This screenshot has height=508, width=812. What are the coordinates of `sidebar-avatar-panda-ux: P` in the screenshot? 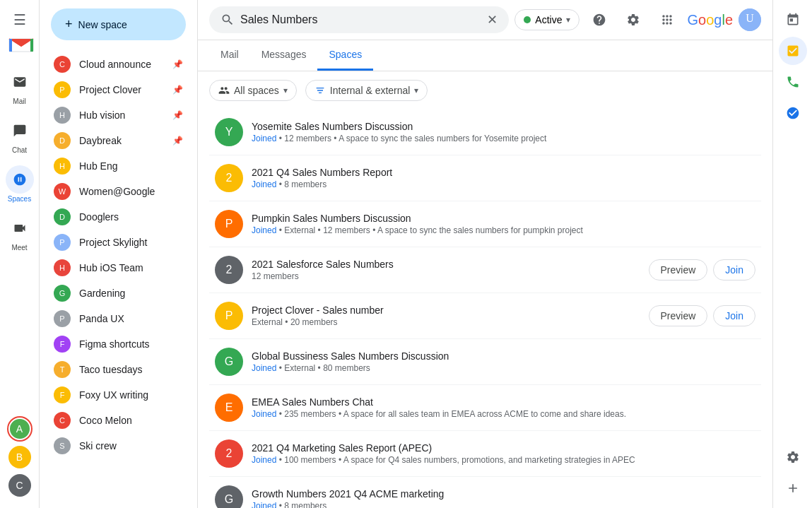 It's located at (62, 319).